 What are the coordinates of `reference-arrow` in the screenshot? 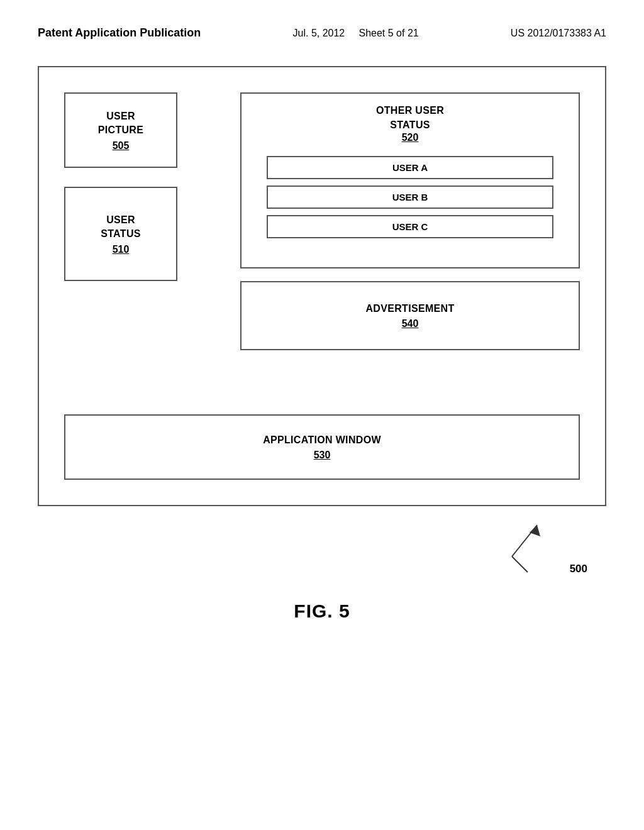 It's located at (525, 550).